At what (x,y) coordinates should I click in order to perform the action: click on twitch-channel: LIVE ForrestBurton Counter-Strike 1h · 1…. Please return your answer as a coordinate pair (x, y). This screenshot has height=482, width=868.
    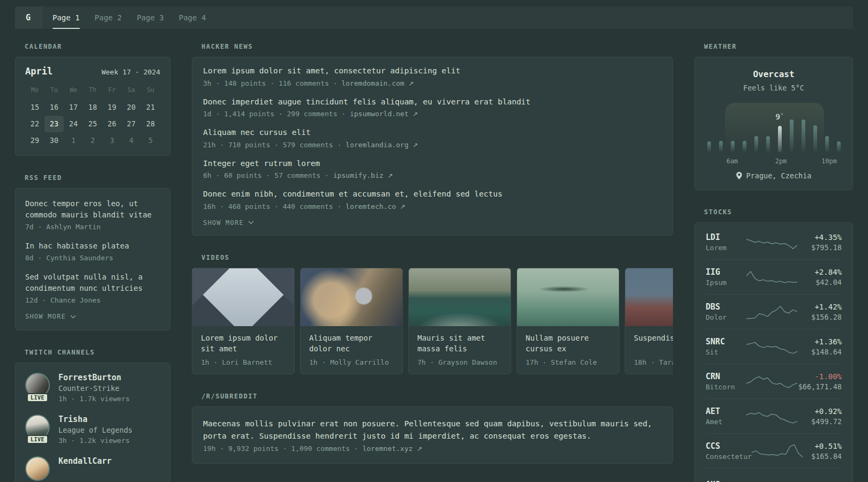
    Looking at the image, I should click on (93, 388).